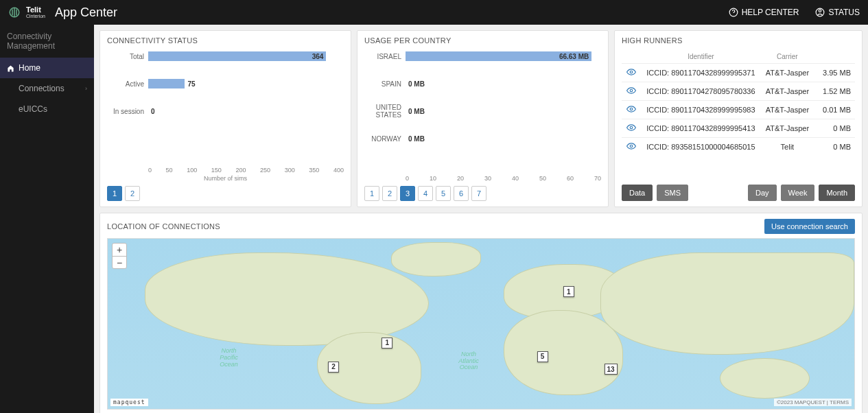 The height and width of the screenshot is (413, 868). I want to click on chevron-right-icon: ›, so click(86, 88).